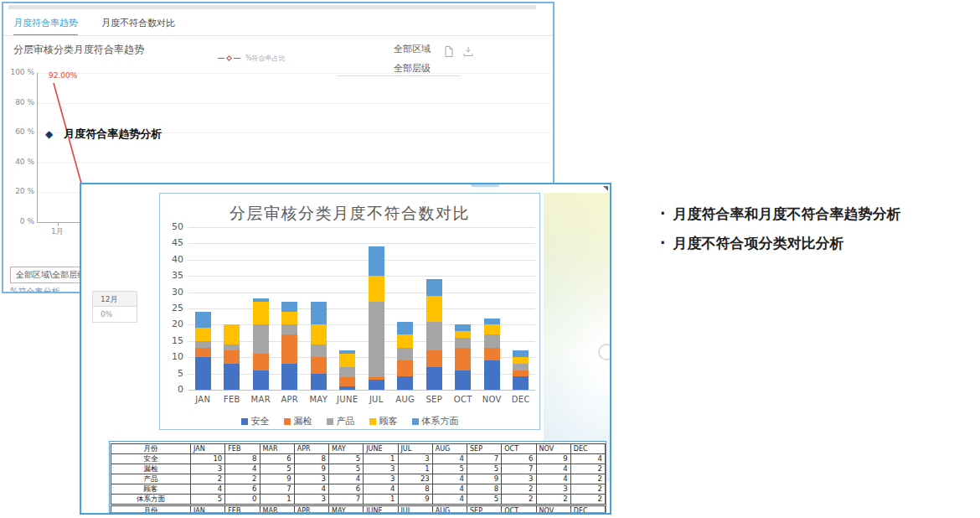  I want to click on table-header-cell: DEC, so click(588, 510).